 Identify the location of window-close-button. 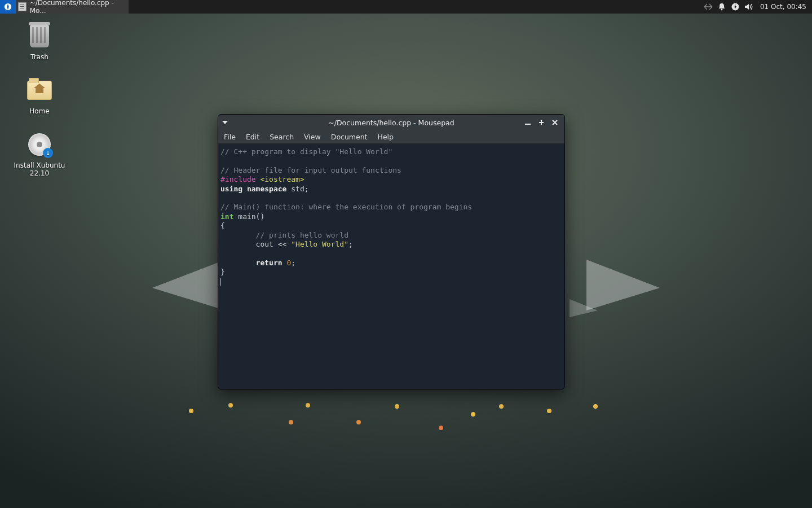
(555, 122).